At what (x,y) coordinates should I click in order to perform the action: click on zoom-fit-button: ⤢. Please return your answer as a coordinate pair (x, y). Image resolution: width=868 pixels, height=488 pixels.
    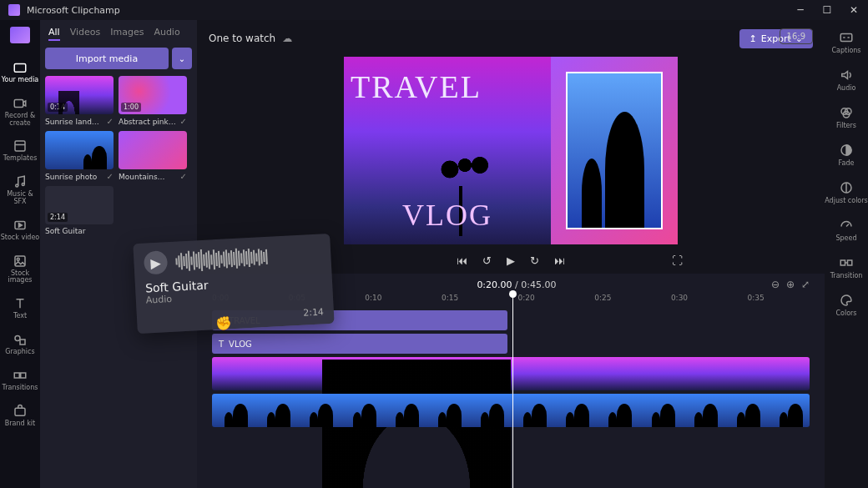
    Looking at the image, I should click on (805, 284).